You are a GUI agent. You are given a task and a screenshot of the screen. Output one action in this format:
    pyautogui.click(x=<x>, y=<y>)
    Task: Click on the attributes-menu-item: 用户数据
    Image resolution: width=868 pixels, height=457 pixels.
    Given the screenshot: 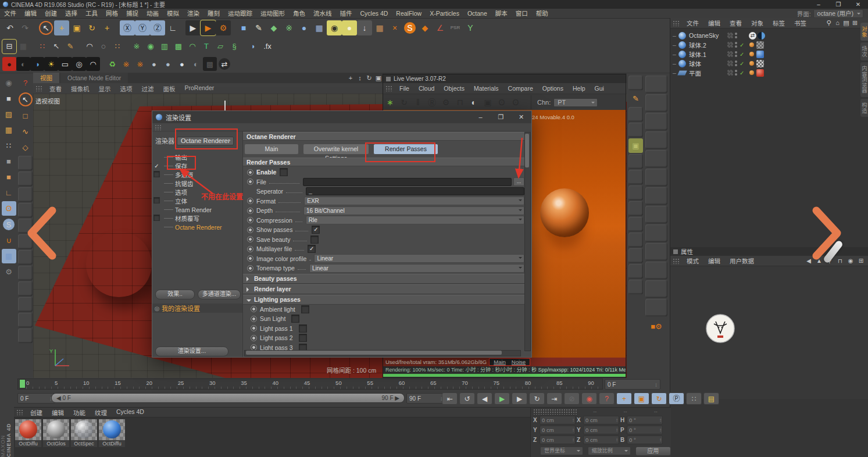 What is the action you would take?
    pyautogui.click(x=742, y=260)
    